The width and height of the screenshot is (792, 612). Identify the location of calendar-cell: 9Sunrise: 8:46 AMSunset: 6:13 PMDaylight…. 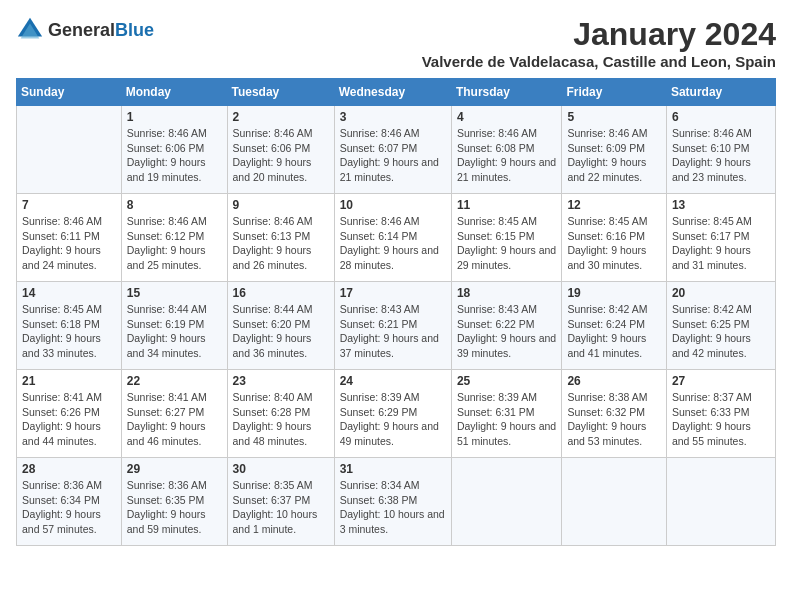
(280, 238).